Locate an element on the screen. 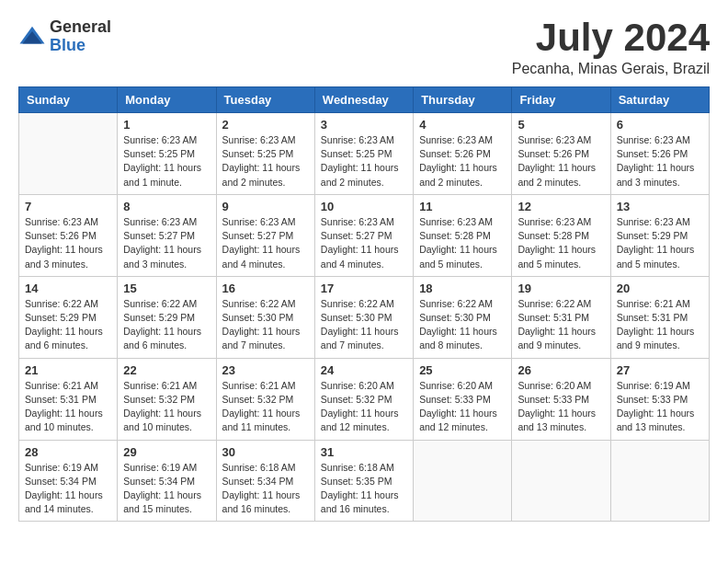 The height and width of the screenshot is (563, 728). calendar-cell: 27Sunrise: 6:19 AMSunset: 5:33 PMDayligh… is located at coordinates (660, 399).